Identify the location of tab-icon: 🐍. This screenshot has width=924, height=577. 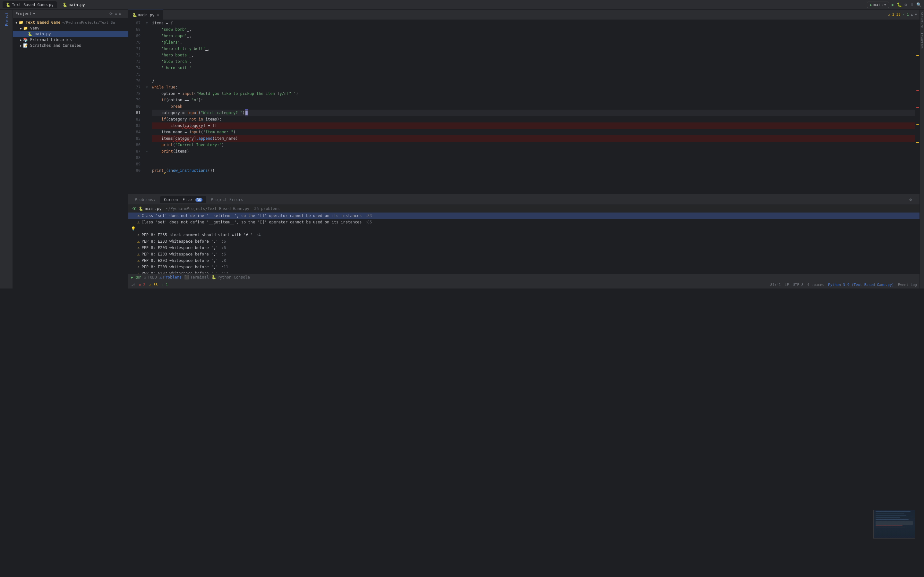
(134, 15).